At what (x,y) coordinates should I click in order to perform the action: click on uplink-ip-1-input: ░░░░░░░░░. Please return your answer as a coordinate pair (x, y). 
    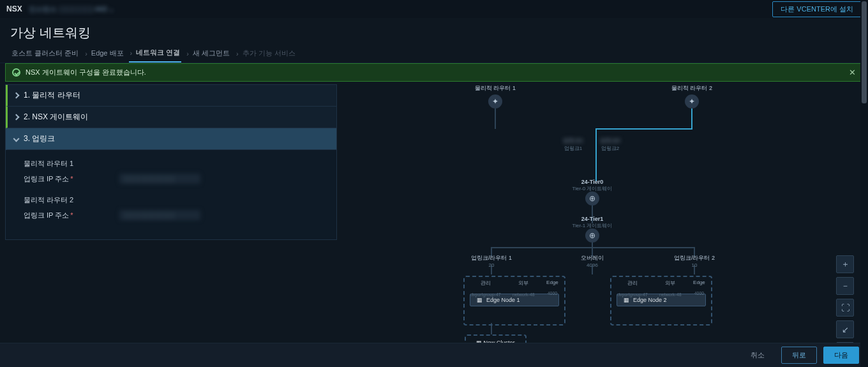
    Looking at the image, I should click on (160, 179).